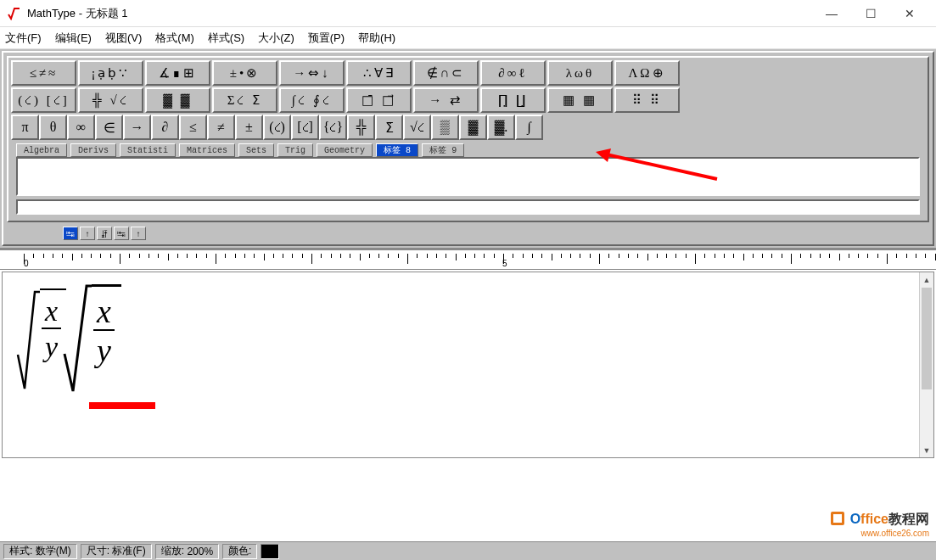 This screenshot has width=936, height=560. I want to click on palette-logic: ∴∀∃, so click(378, 73).